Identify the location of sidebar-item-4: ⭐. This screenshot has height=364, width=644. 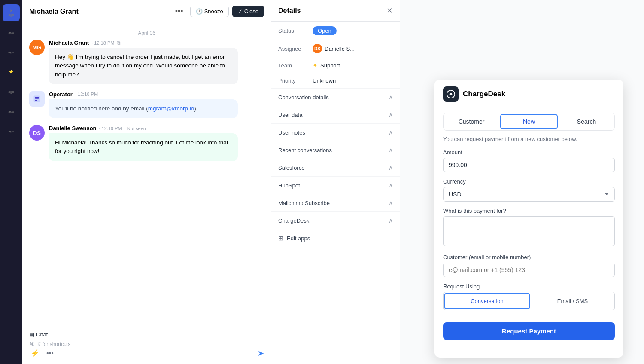
(11, 72).